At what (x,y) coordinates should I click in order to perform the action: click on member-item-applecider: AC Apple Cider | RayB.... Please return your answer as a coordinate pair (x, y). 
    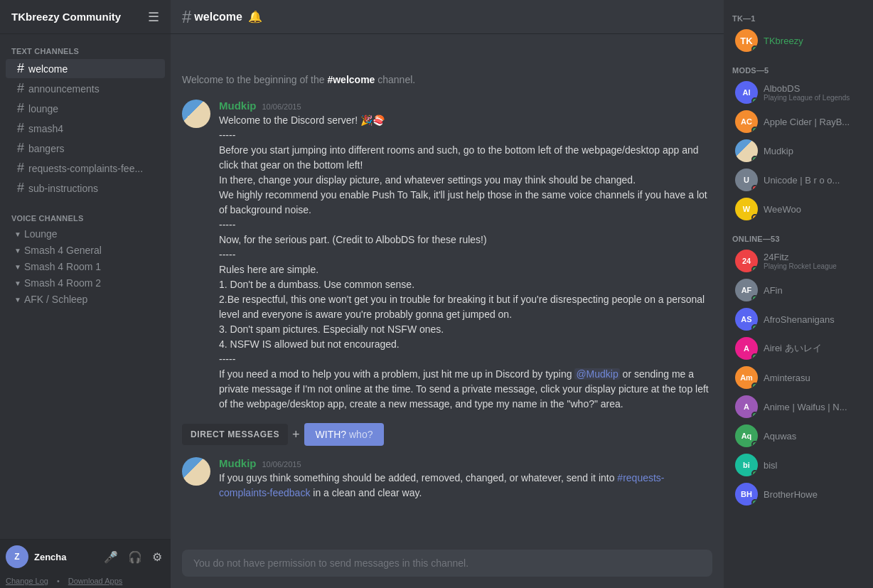
    Looking at the image, I should click on (798, 122).